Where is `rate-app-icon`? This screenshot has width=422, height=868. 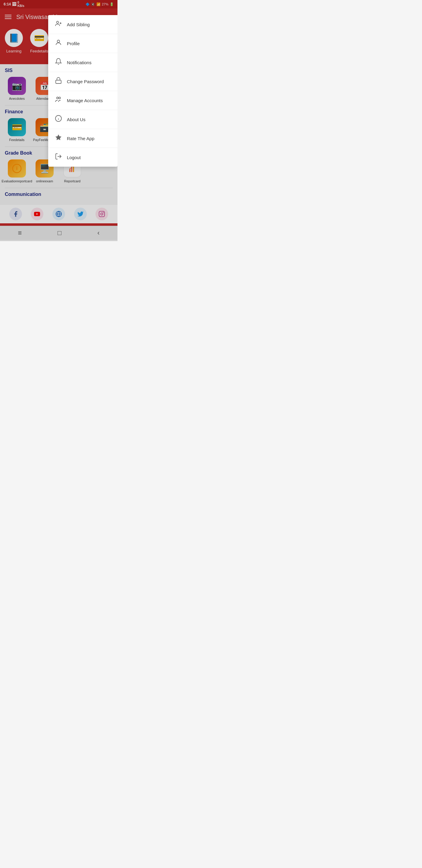 rate-app-icon is located at coordinates (59, 138).